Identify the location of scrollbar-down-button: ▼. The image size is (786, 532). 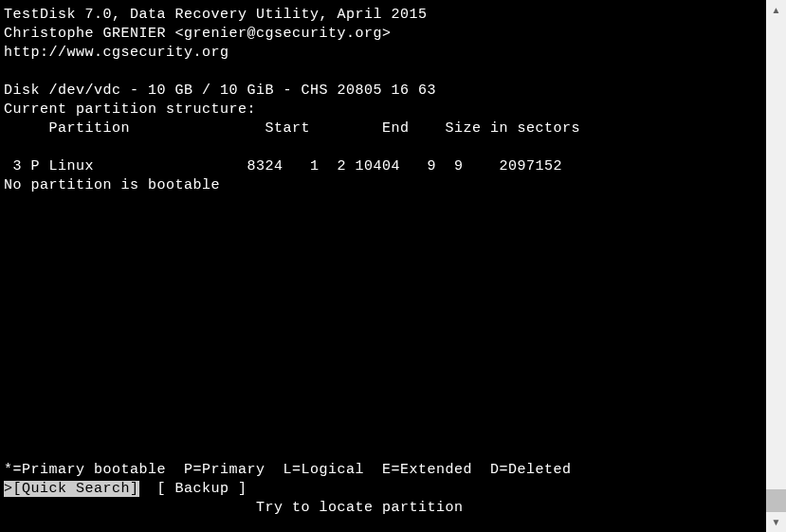
(776, 522).